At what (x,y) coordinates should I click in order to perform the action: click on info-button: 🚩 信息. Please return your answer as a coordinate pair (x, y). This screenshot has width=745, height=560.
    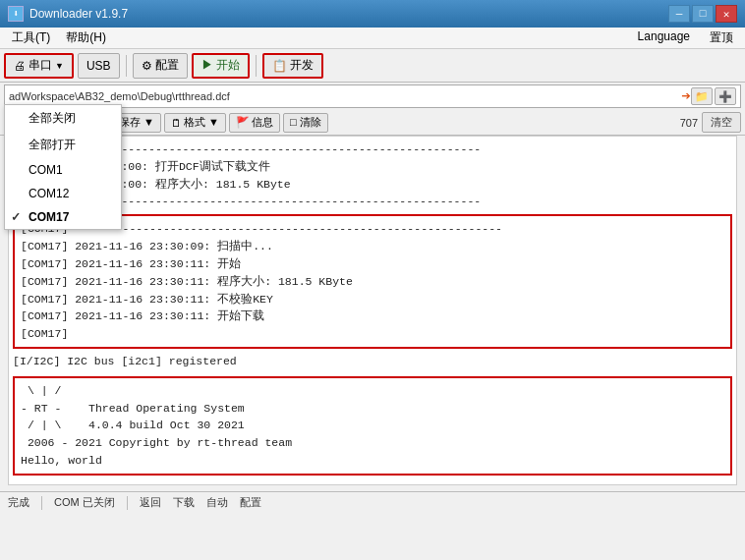
    Looking at the image, I should click on (255, 123).